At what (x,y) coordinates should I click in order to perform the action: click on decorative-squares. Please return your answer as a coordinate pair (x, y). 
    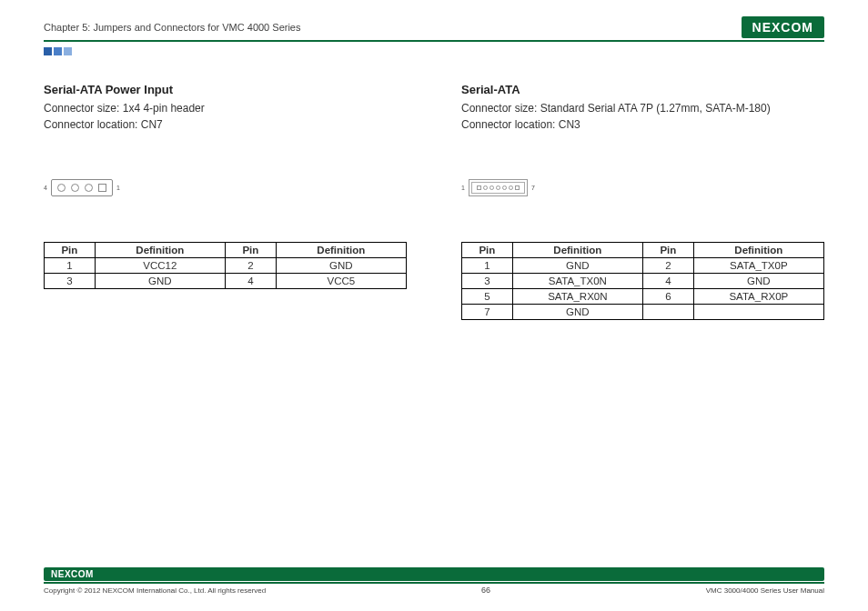
    Looking at the image, I should click on (434, 51).